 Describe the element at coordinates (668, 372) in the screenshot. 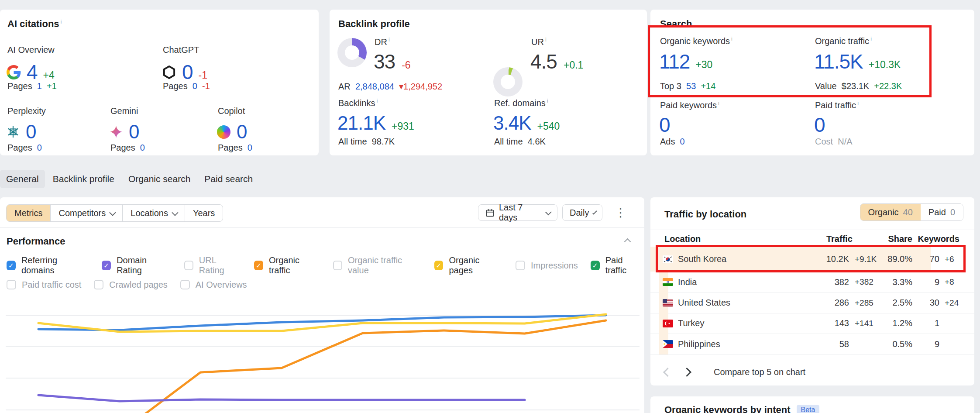

I see `prev-page-icon` at that location.